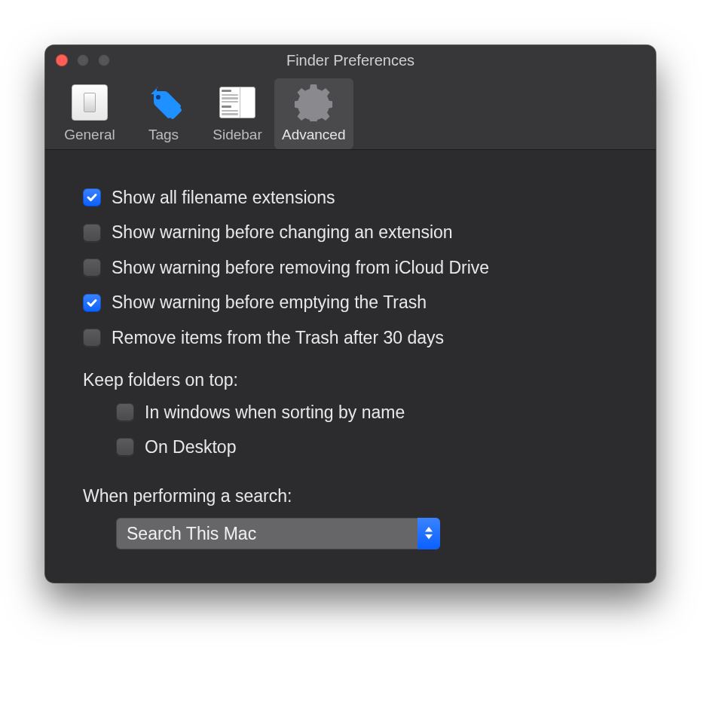 The height and width of the screenshot is (719, 728). I want to click on checkbox-label: Show warning before emptying the Trash, so click(269, 302).